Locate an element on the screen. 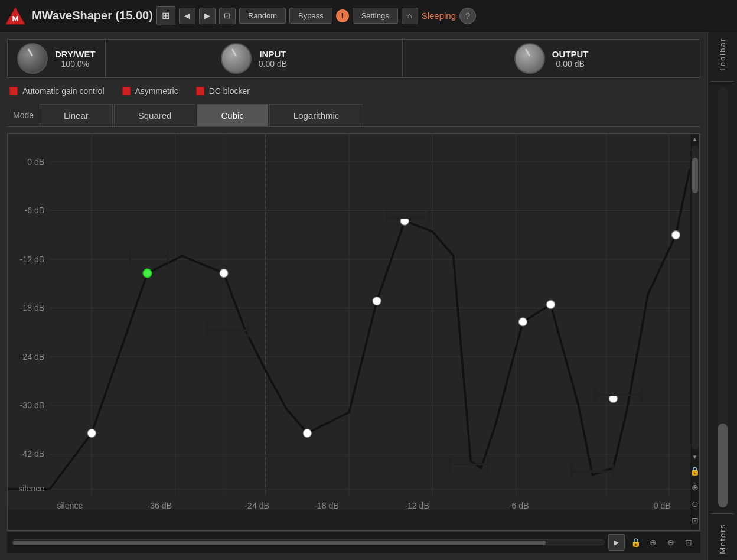 This screenshot has width=737, height=560. auto-gain-checkbox: Automatic gain control is located at coordinates (57, 91).